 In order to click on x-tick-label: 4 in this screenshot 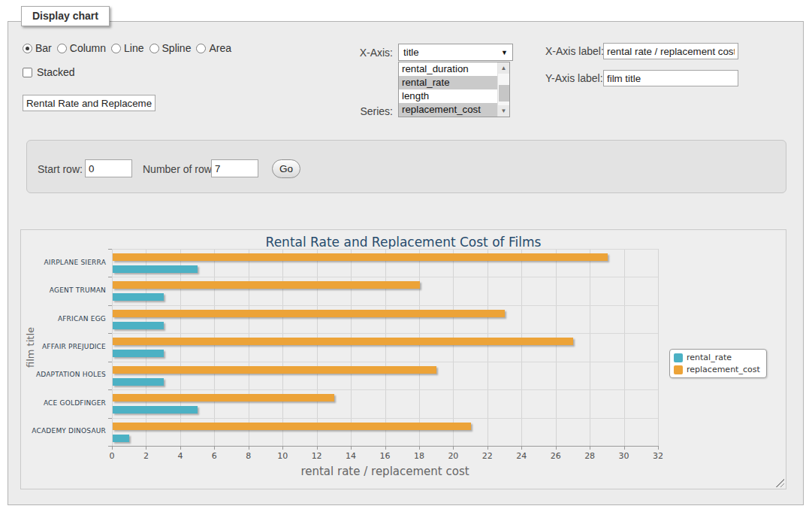, I will do `click(180, 456)`.